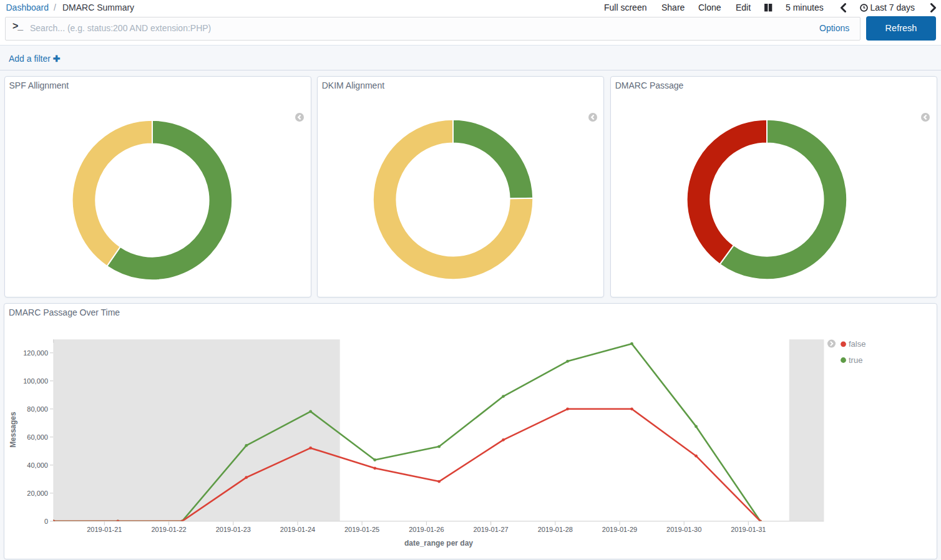 The image size is (941, 560). What do you see at coordinates (104, 529) in the screenshot?
I see `svg-text: 2019-01-21` at bounding box center [104, 529].